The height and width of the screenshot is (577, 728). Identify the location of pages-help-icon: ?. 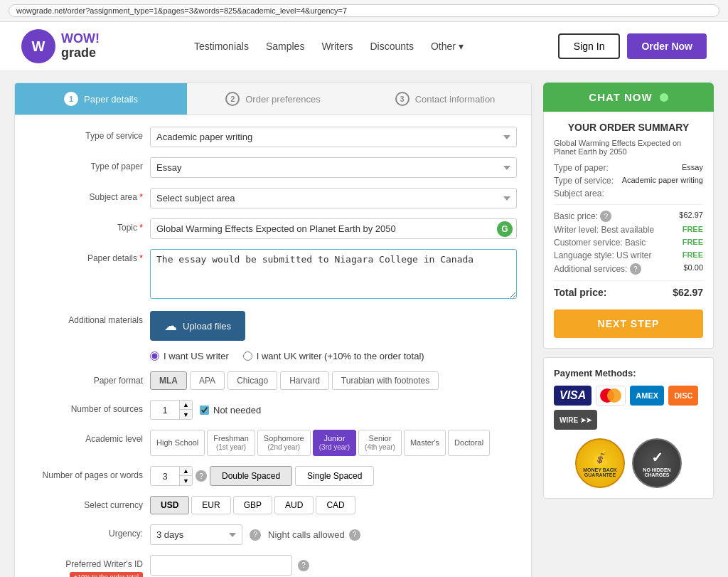
(201, 476).